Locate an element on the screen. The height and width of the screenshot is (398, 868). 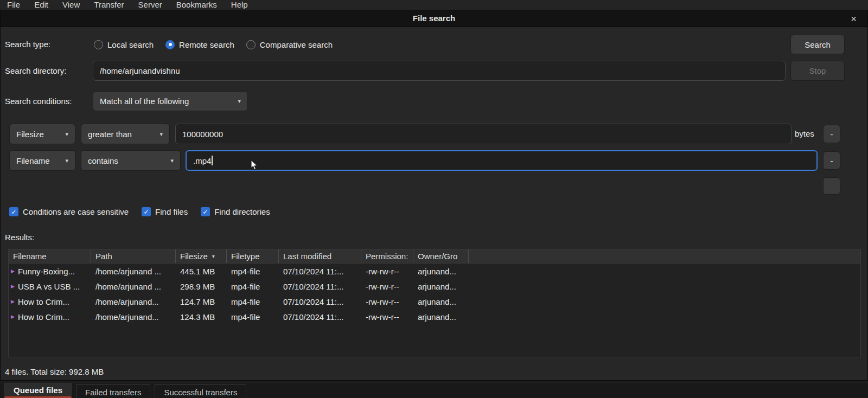
results-label: Results: is located at coordinates (20, 237).